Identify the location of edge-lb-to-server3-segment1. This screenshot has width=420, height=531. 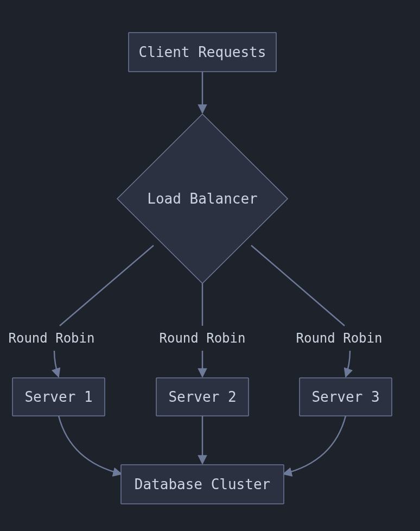
(298, 286).